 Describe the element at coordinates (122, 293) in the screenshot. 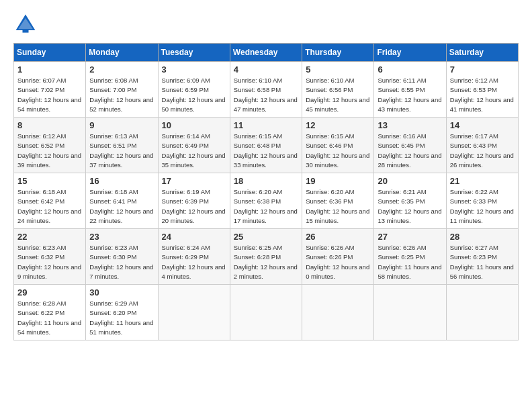

I see `day-number: 30` at that location.